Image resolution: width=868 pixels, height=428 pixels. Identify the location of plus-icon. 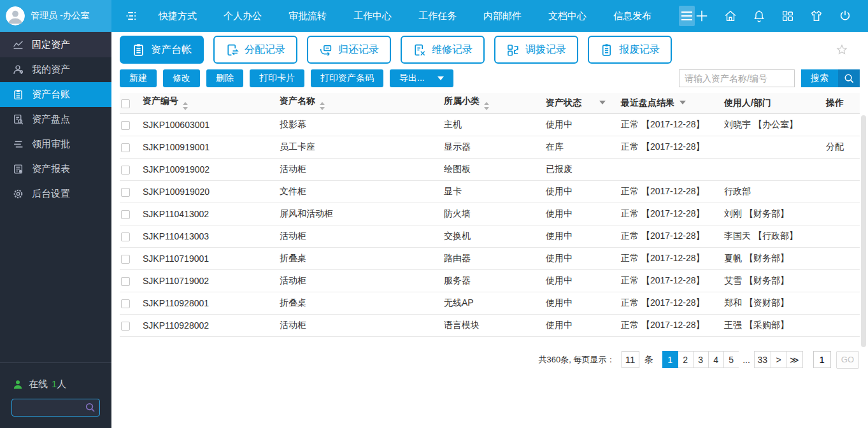
(702, 16).